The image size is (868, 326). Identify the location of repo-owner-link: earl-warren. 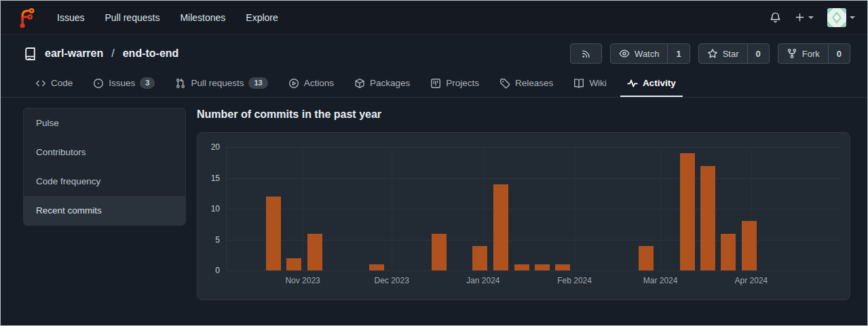
(74, 54).